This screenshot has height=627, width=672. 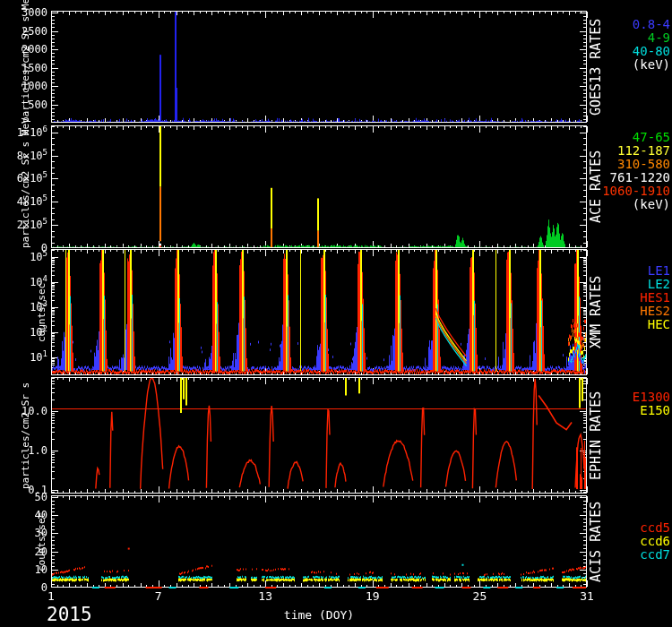 What do you see at coordinates (655, 324) in the screenshot?
I see `legend-item-hec: HEC` at bounding box center [655, 324].